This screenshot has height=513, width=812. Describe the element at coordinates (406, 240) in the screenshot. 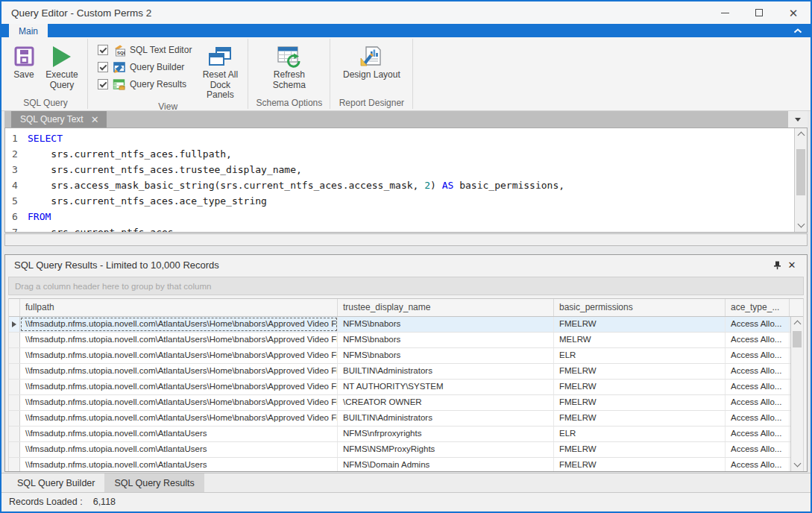

I see `editor-horizontal-scrollbar` at that location.